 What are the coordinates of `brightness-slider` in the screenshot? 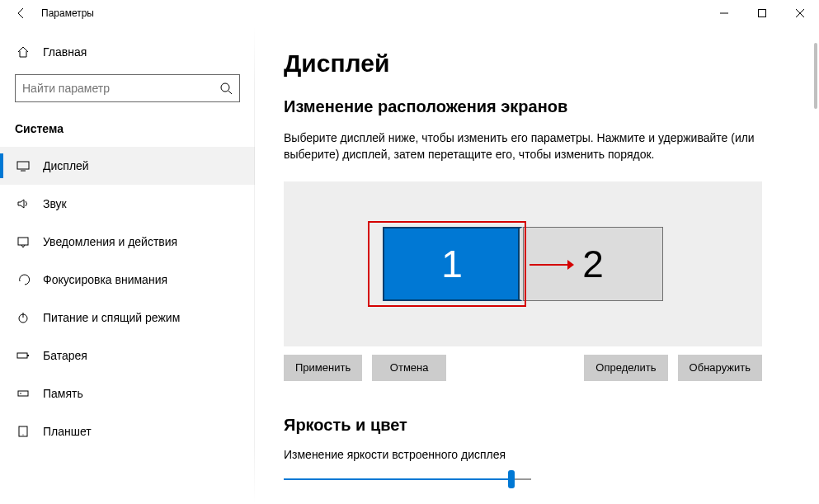 It's located at (407, 479).